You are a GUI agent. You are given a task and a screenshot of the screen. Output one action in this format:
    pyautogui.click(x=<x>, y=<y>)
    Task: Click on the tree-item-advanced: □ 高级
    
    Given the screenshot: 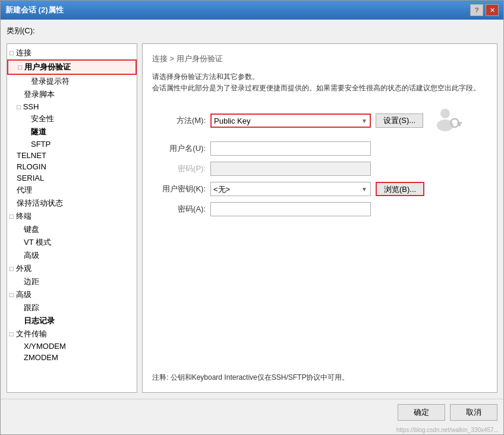 What is the action you would take?
    pyautogui.click(x=72, y=295)
    